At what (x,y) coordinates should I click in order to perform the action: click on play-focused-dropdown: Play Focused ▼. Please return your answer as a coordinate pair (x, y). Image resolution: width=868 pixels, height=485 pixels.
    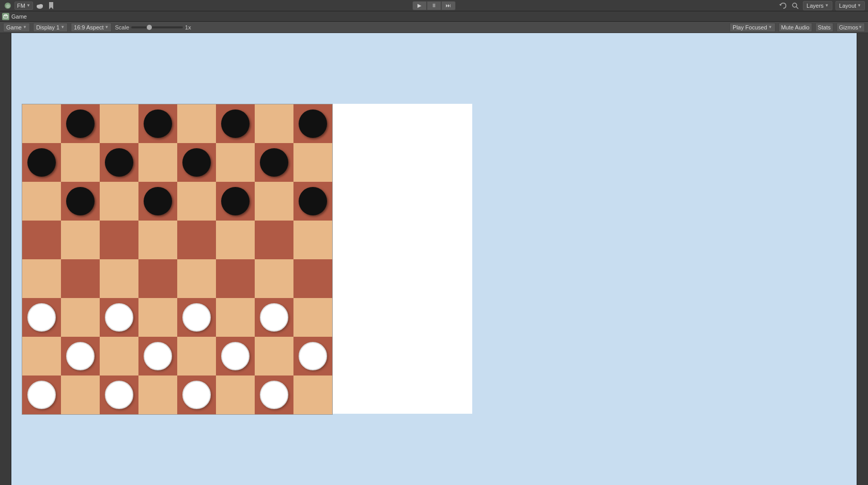
    Looking at the image, I should click on (752, 27).